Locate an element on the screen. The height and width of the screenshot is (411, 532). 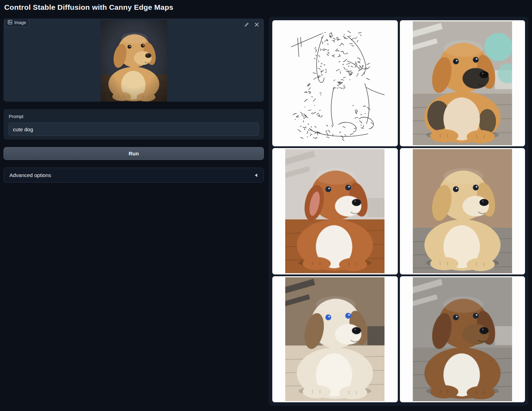
image-actions is located at coordinates (252, 25).